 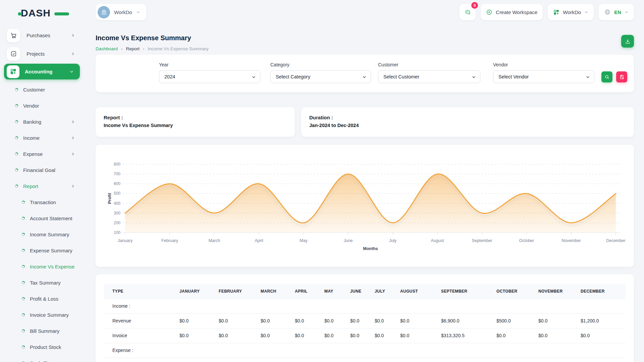 What do you see at coordinates (215, 241) in the screenshot?
I see `svg-text: March` at bounding box center [215, 241].